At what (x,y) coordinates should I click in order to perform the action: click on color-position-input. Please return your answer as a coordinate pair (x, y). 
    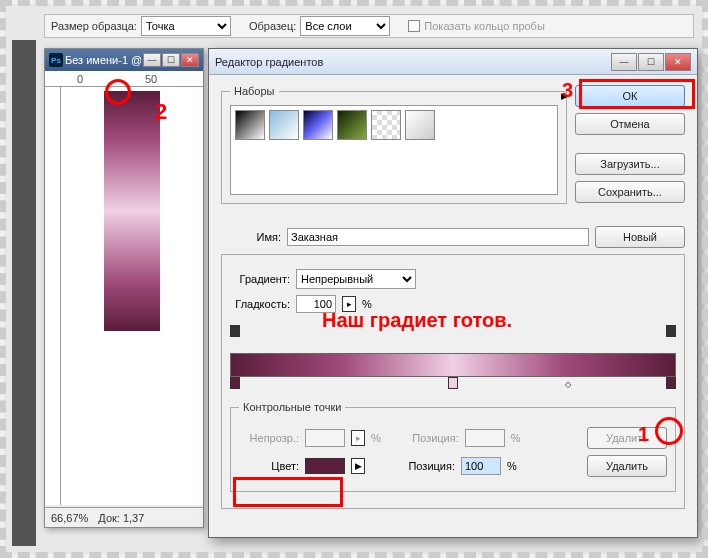
    Looking at the image, I should click on (481, 466).